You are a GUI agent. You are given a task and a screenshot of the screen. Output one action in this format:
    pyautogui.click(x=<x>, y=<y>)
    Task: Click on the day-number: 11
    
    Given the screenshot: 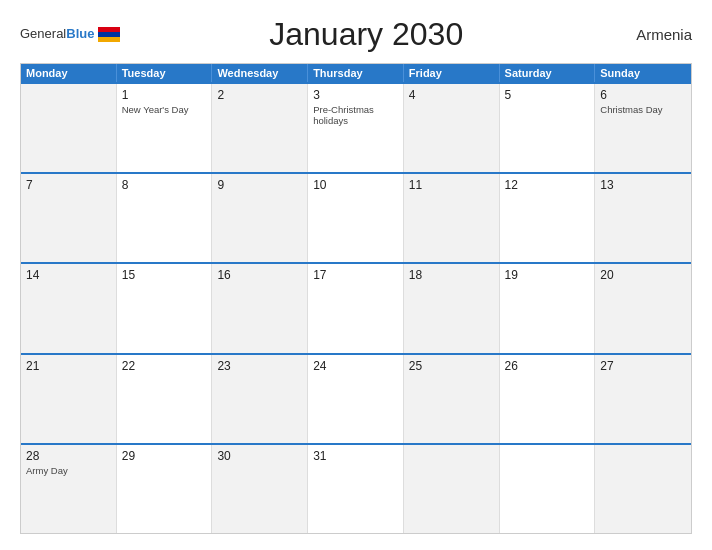 What is the action you would take?
    pyautogui.click(x=452, y=185)
    